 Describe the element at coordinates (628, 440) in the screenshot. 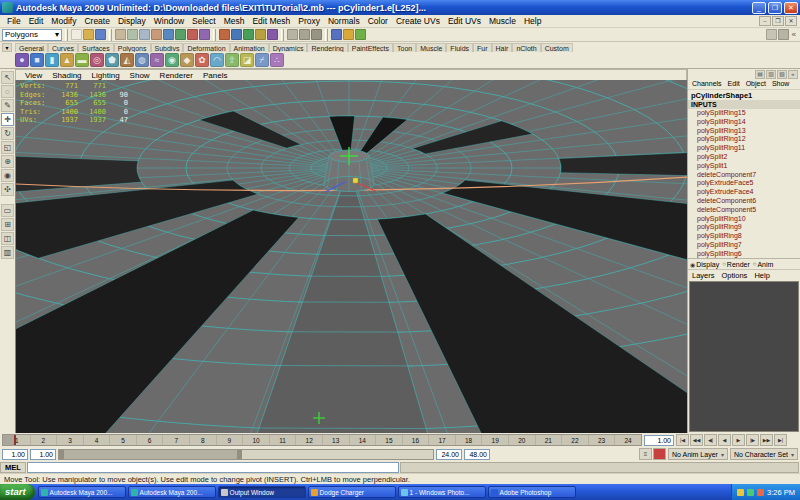

I see `frame-number: 24` at that location.